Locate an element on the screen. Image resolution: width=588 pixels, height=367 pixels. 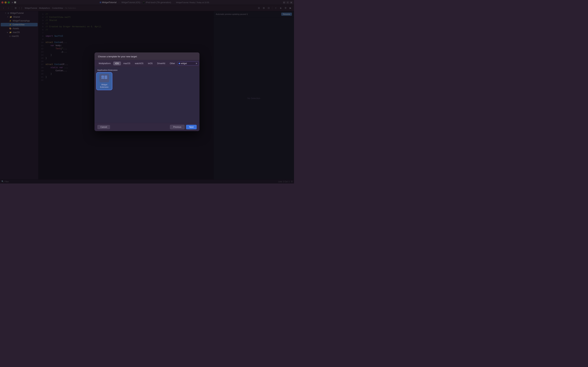
modal-footer: Cancel Previous Next is located at coordinates (147, 127).